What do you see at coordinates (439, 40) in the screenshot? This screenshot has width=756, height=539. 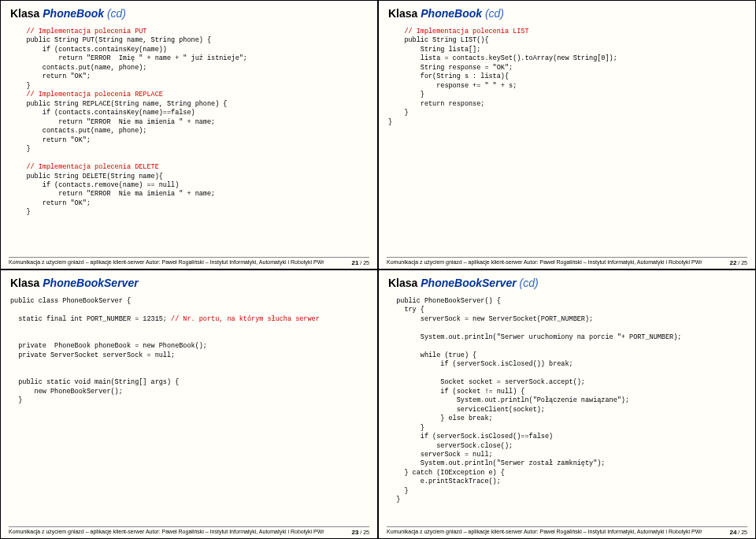 I see `code-line: public String LIST(){` at bounding box center [439, 40].